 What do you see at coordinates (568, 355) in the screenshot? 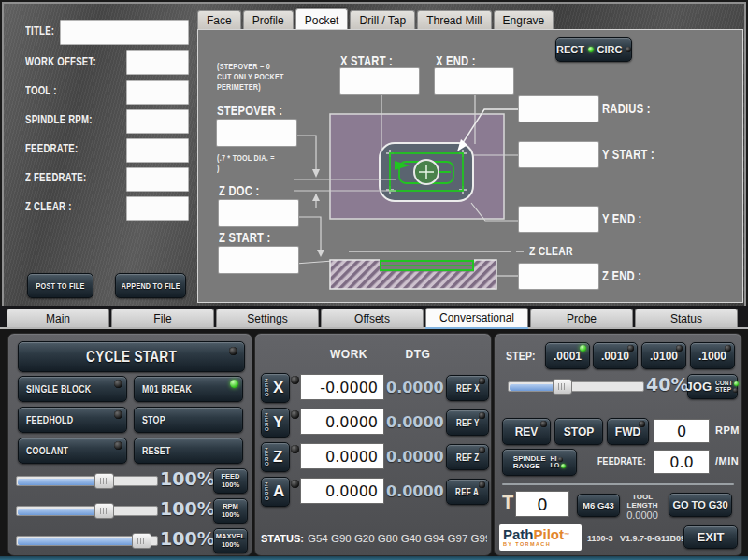
I see `step-0001-button: .0001` at bounding box center [568, 355].